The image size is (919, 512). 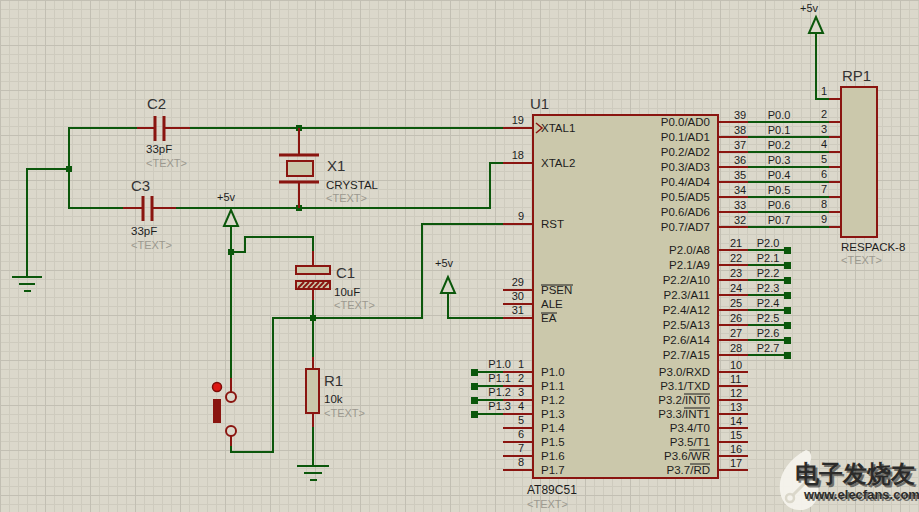 What do you see at coordinates (736, 333) in the screenshot?
I see `pin-number: 27` at bounding box center [736, 333].